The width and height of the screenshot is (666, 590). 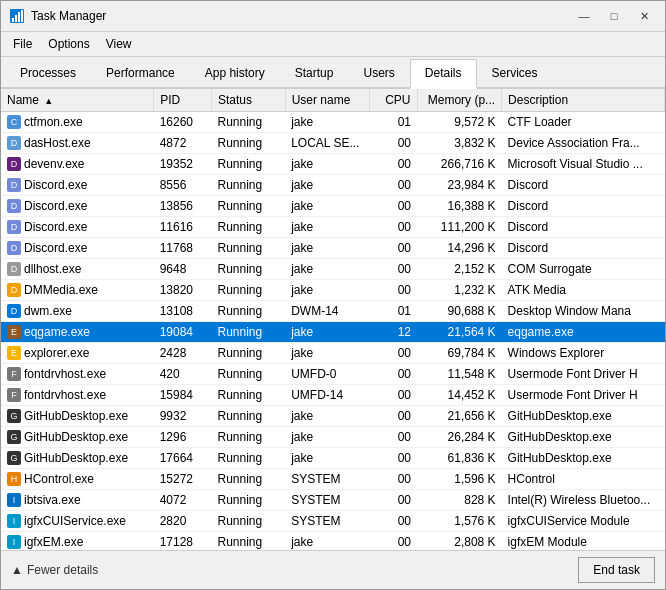 I want to click on tab-processes: Processes, so click(x=48, y=73).